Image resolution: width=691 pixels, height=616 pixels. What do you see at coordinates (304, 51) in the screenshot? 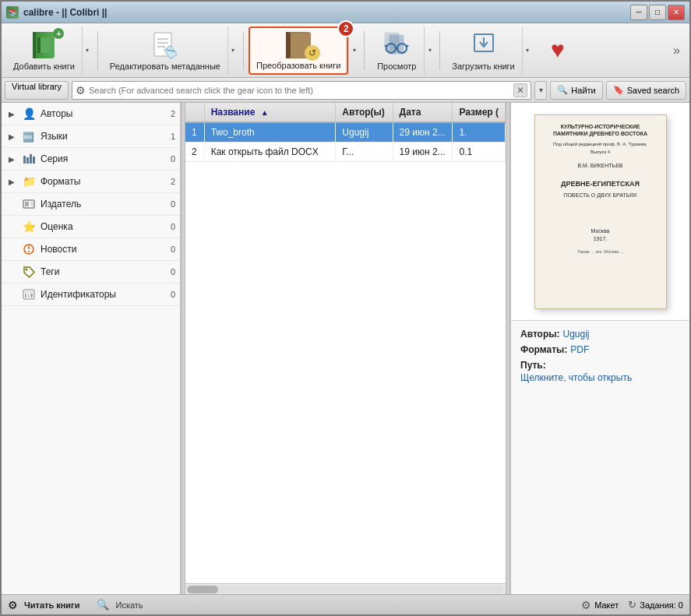
I see `convert-books-group: ↺ Преобразовать книги ▾ 2` at bounding box center [304, 51].